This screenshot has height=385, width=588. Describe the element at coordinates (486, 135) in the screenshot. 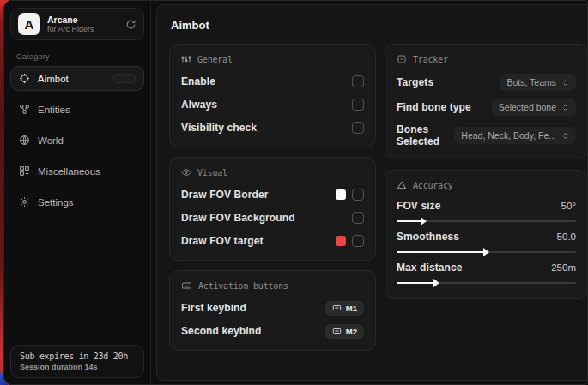

I see `setting-row: Bones Selected Head, Neck, Body, Fe...` at that location.